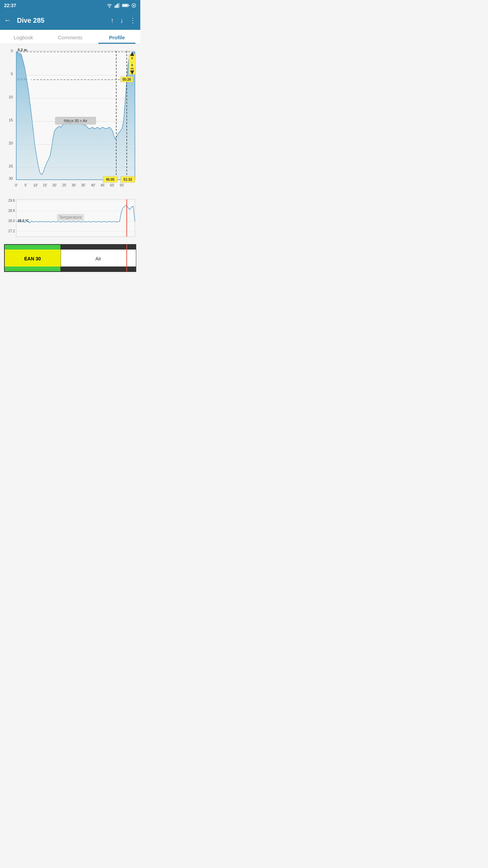 The width and height of the screenshot is (488, 868). I want to click on profile-content: 0 5 10 15 20 25 30 0.2 m 6.0 m, so click(70, 161).